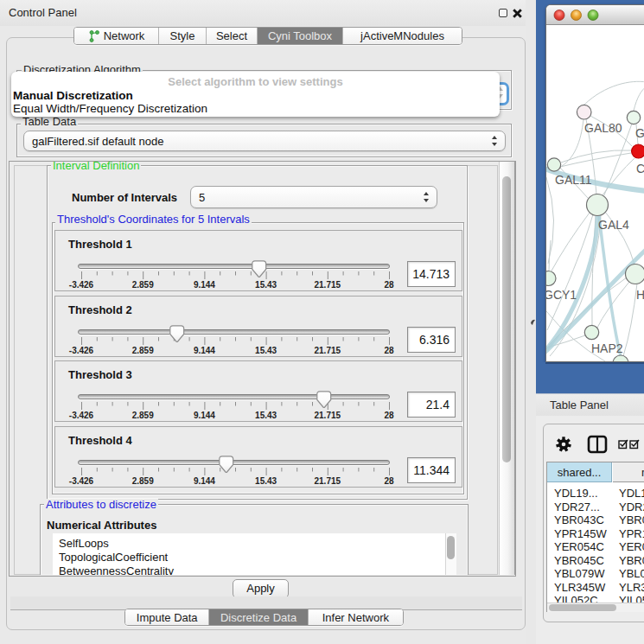 Image resolution: width=644 pixels, height=644 pixels. What do you see at coordinates (607, 348) in the screenshot?
I see `svg-text: HAP2` at bounding box center [607, 348].